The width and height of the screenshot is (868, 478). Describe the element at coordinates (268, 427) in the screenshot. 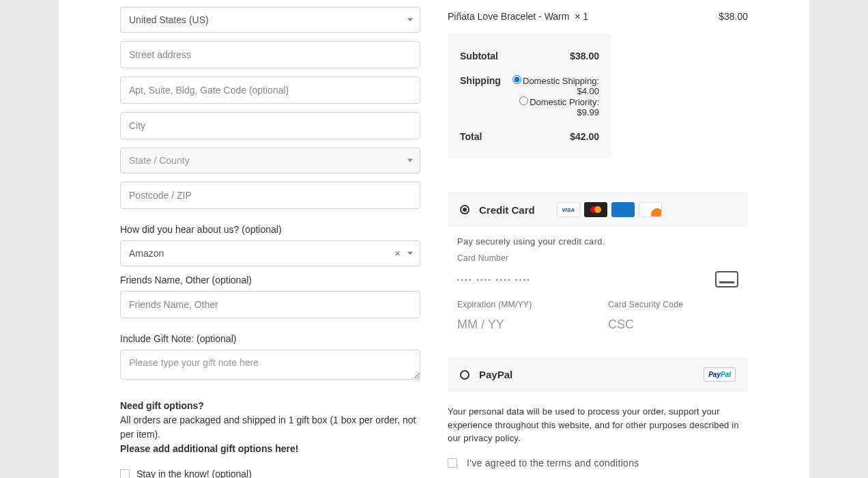

I see `gift-line: All orders are packaged and shipped in 1…` at that location.